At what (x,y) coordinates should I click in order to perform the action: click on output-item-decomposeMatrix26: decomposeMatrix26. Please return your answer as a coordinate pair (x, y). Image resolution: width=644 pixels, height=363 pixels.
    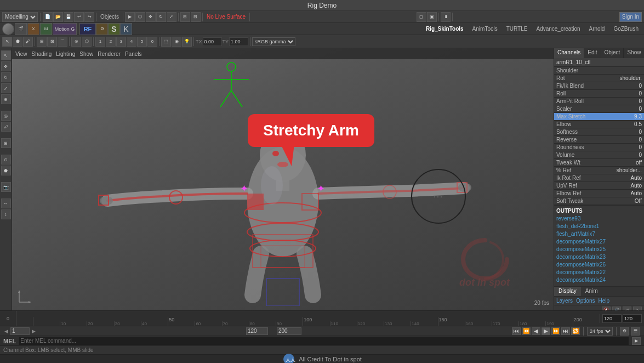
    Looking at the image, I should click on (599, 265).